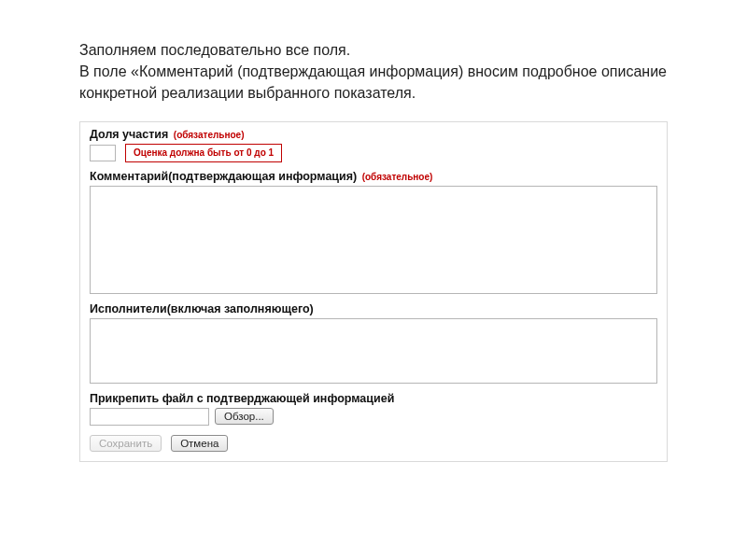 The height and width of the screenshot is (560, 747). Describe the element at coordinates (374, 399) in the screenshot. I see `attach-label: Прикрепить файл с подтверджающей информа…` at that location.